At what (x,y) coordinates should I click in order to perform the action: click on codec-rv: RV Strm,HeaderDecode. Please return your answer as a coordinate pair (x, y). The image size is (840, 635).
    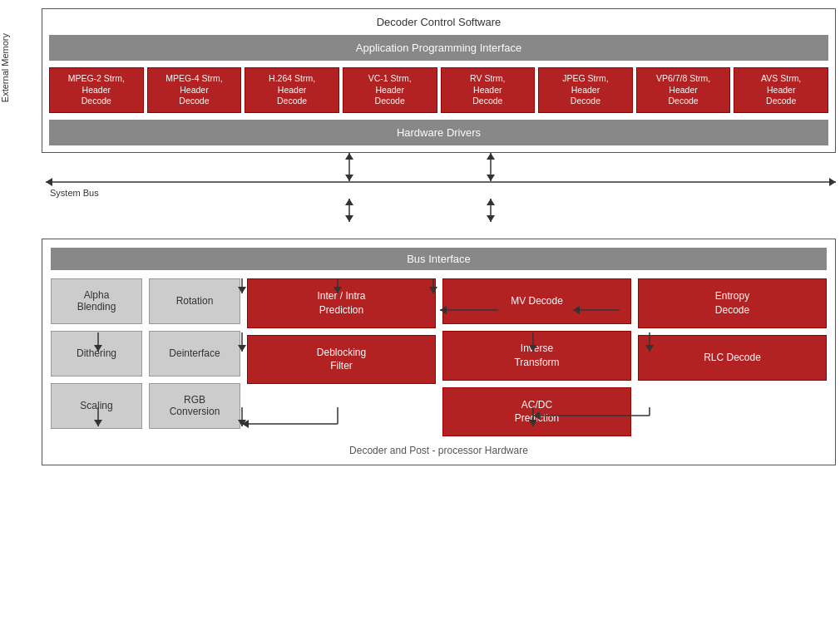
    Looking at the image, I should click on (488, 90).